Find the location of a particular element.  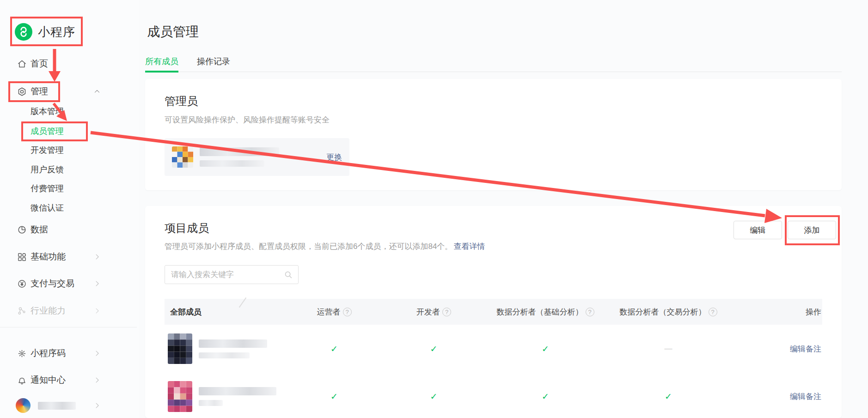

col-action: 操作 is located at coordinates (776, 312).